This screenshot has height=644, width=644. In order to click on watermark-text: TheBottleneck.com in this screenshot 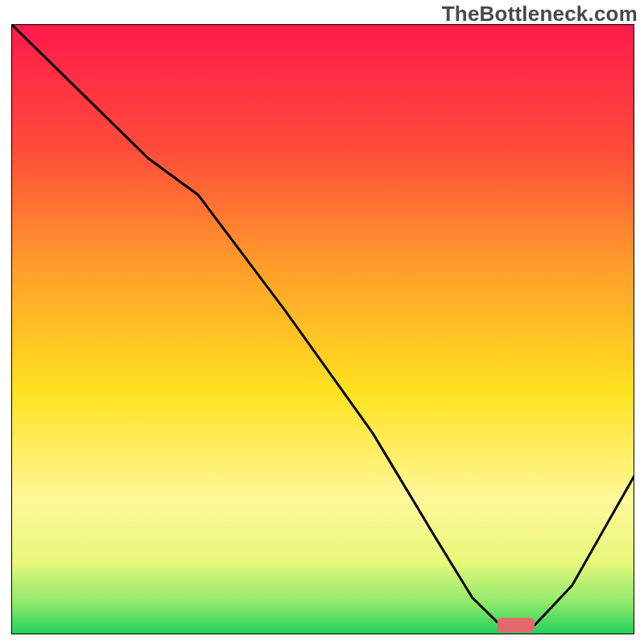, I will do `click(539, 14)`.